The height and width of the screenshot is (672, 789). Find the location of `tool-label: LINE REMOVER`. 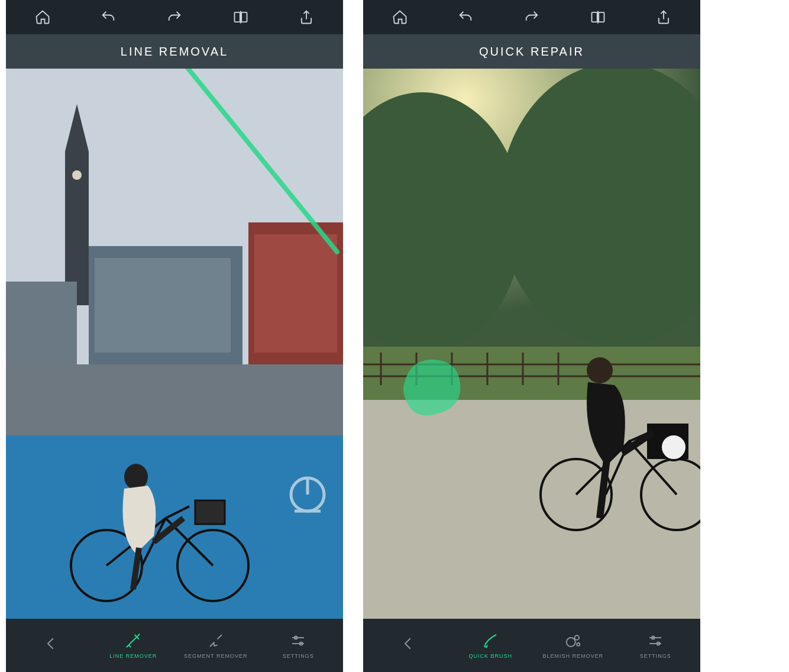

tool-label: LINE REMOVER is located at coordinates (133, 656).